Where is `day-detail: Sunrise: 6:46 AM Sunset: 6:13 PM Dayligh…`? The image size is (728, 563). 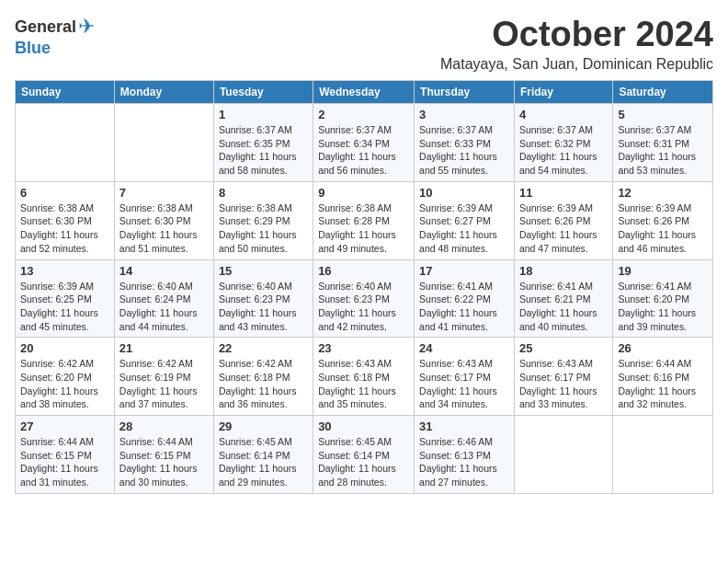
day-detail: Sunrise: 6:46 AM Sunset: 6:13 PM Dayligh… is located at coordinates (464, 462).